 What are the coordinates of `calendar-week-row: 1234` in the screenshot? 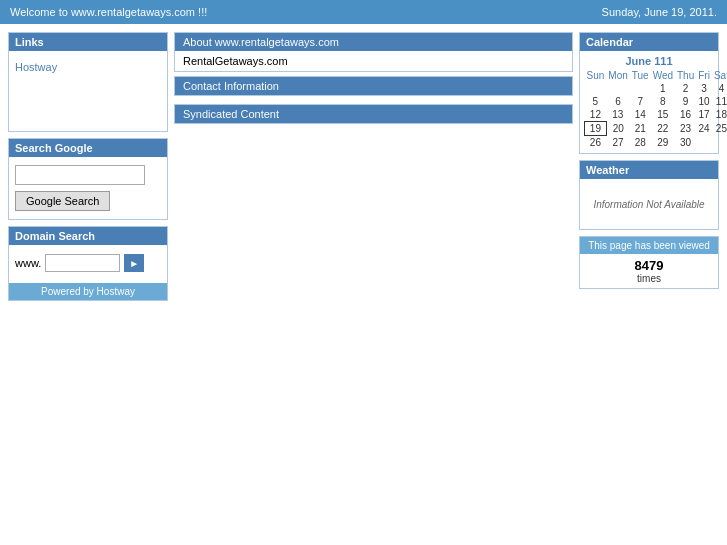 It's located at (656, 88).